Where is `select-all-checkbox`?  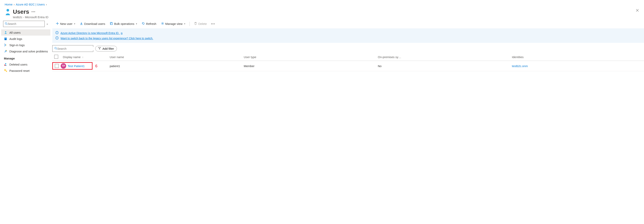 select-all-checkbox is located at coordinates (56, 57).